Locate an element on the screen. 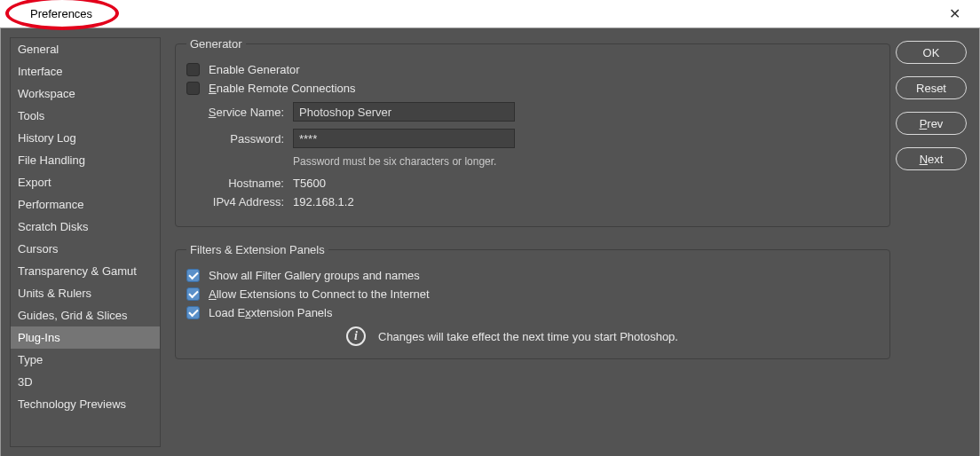 Image resolution: width=980 pixels, height=456 pixels. filters-legend: Filters & Extension Panels is located at coordinates (257, 250).